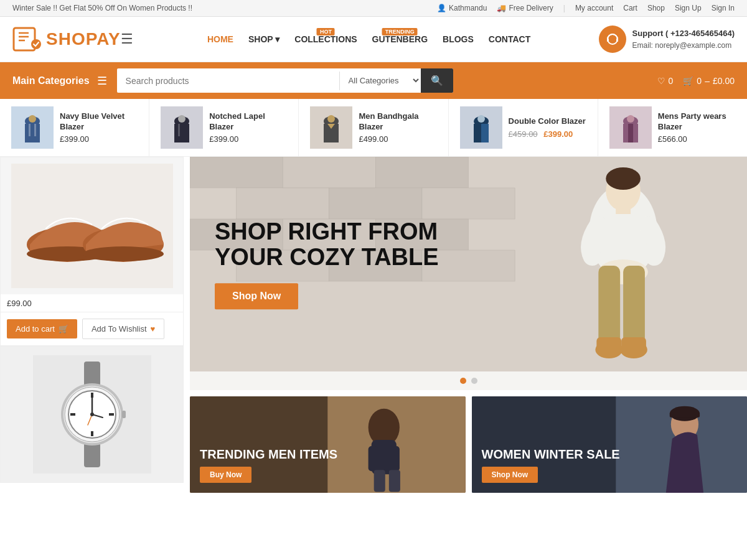 Image resolution: width=747 pixels, height=560 pixels. What do you see at coordinates (248, 128) in the screenshot?
I see `product-info-2: Notched Lapel Blazer £399.00` at bounding box center [248, 128].